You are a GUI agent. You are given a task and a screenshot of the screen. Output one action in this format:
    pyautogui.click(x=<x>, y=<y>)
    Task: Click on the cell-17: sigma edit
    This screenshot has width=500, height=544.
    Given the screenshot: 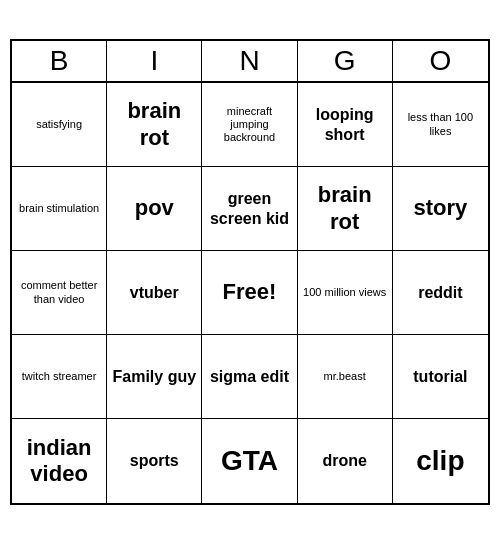 What is the action you would take?
    pyautogui.click(x=250, y=377)
    